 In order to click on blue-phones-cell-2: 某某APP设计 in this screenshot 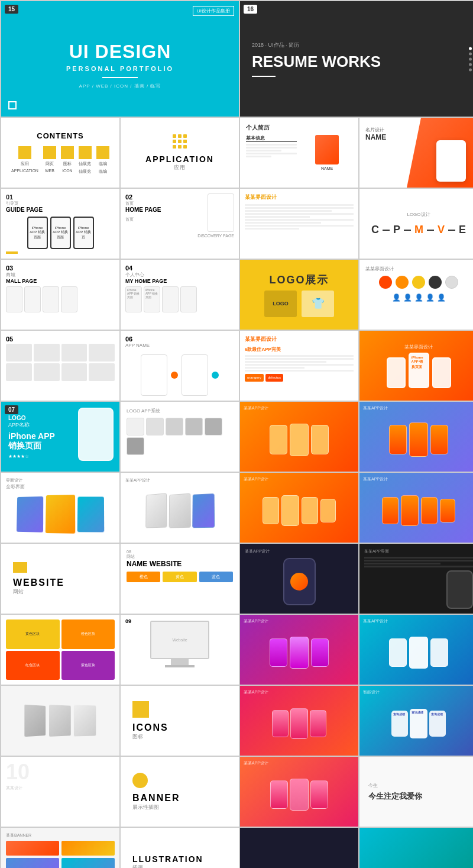, I will do `click(416, 508)`.